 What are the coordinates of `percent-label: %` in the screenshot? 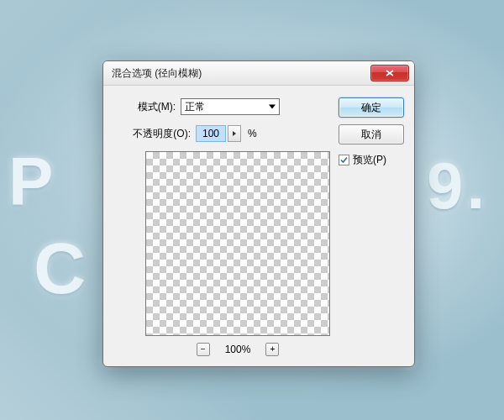 It's located at (252, 134).